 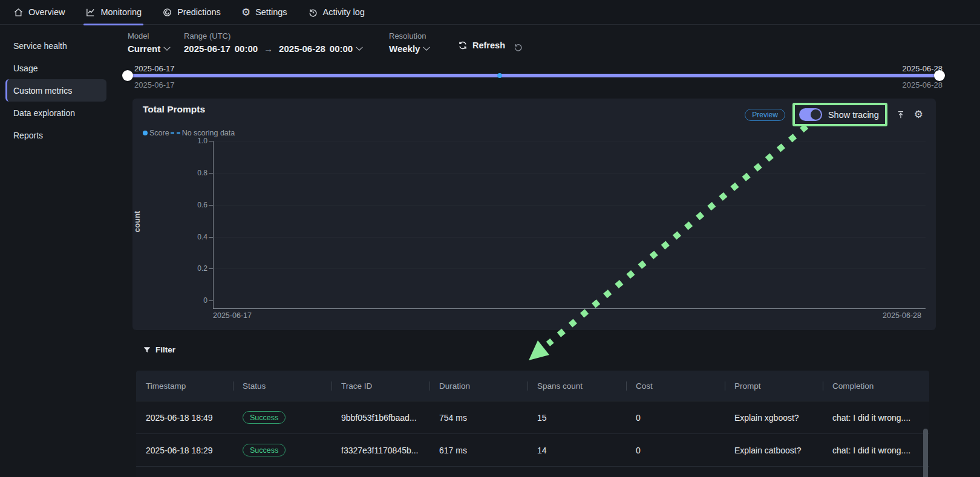 I want to click on model-label: Model, so click(x=149, y=36).